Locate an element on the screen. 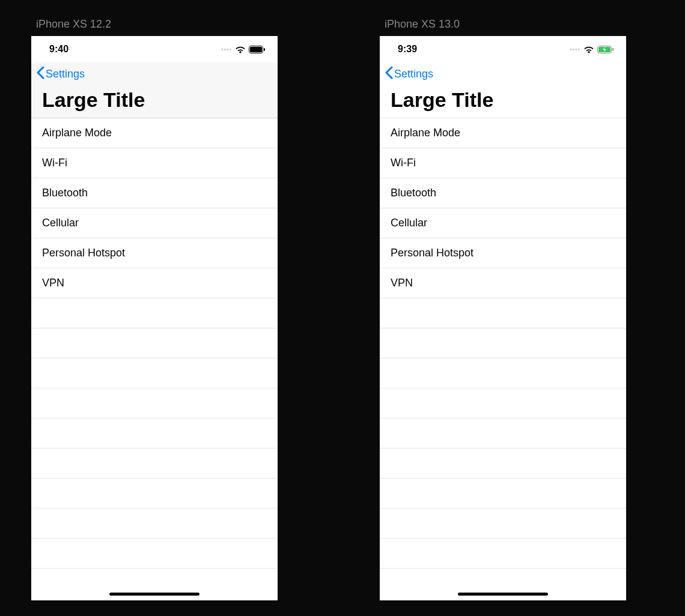  status-time: 9:39 is located at coordinates (407, 49).